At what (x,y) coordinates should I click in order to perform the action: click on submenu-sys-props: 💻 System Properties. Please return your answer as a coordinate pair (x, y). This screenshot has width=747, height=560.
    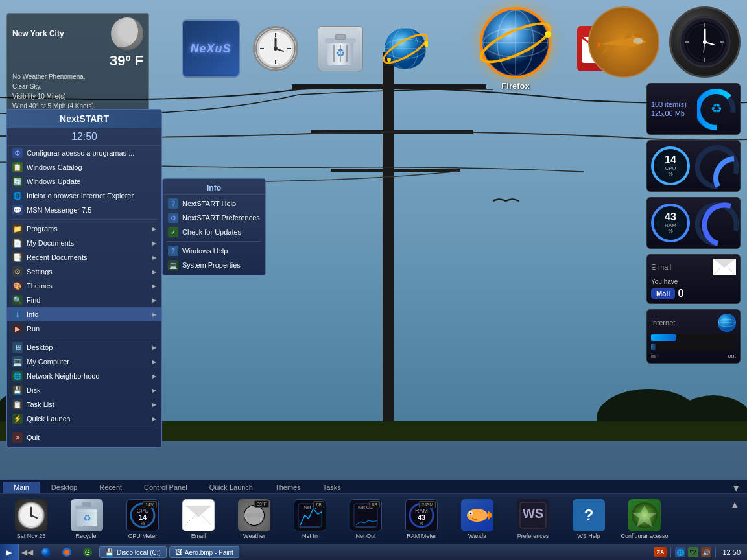
    Looking at the image, I should click on (214, 265).